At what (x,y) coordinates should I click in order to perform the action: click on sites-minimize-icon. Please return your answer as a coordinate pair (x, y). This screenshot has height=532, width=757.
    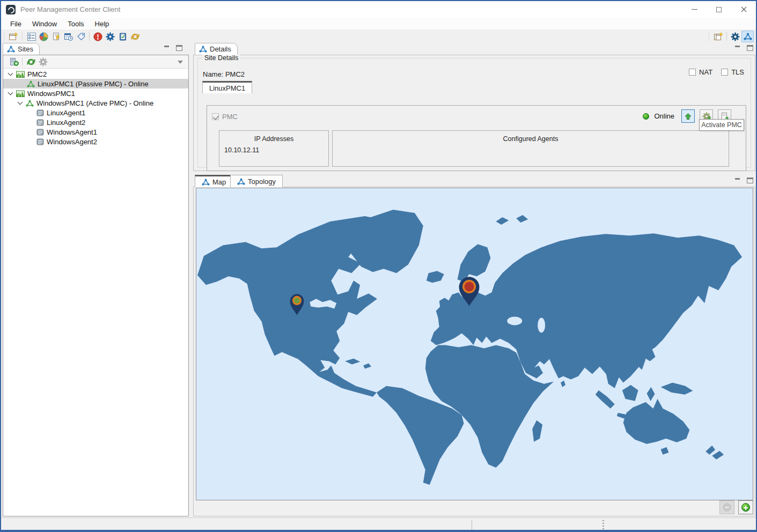
    Looking at the image, I should click on (167, 48).